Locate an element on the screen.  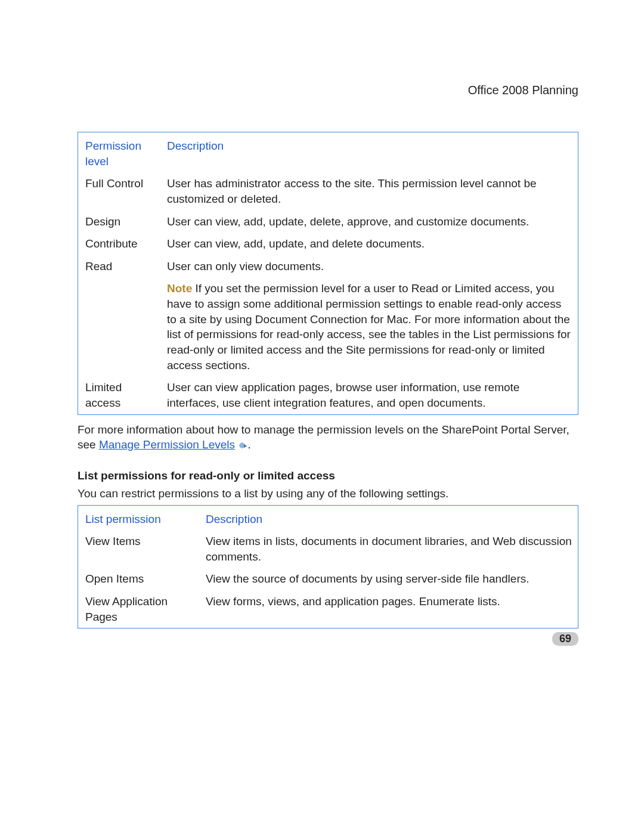
table1-cell-level: Contribute is located at coordinates (119, 244).